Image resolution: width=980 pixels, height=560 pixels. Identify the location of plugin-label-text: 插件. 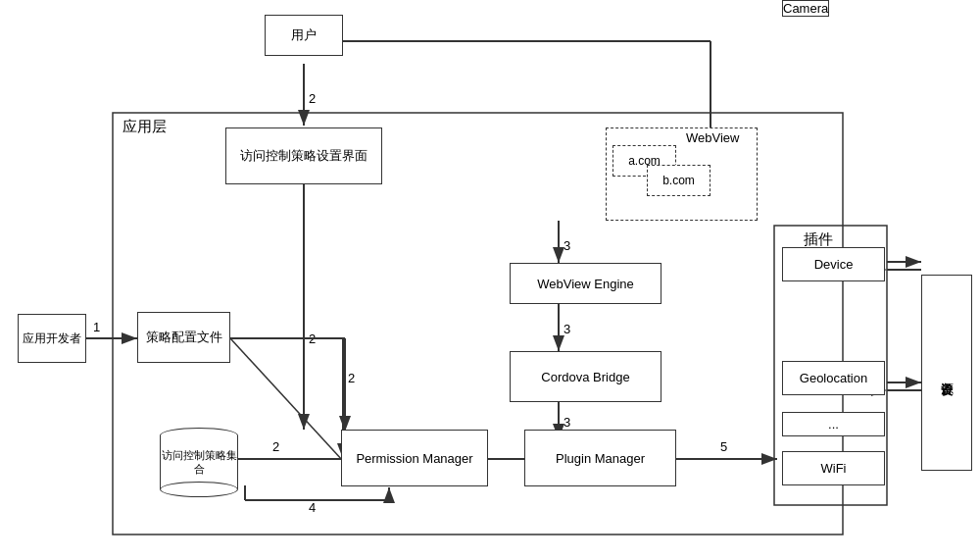
(818, 239).